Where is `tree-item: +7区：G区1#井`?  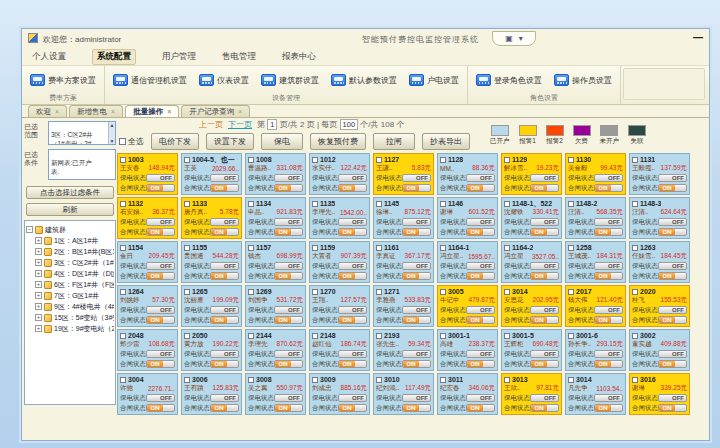
tree-item: +7区：G区1#井 is located at coordinates (70, 296).